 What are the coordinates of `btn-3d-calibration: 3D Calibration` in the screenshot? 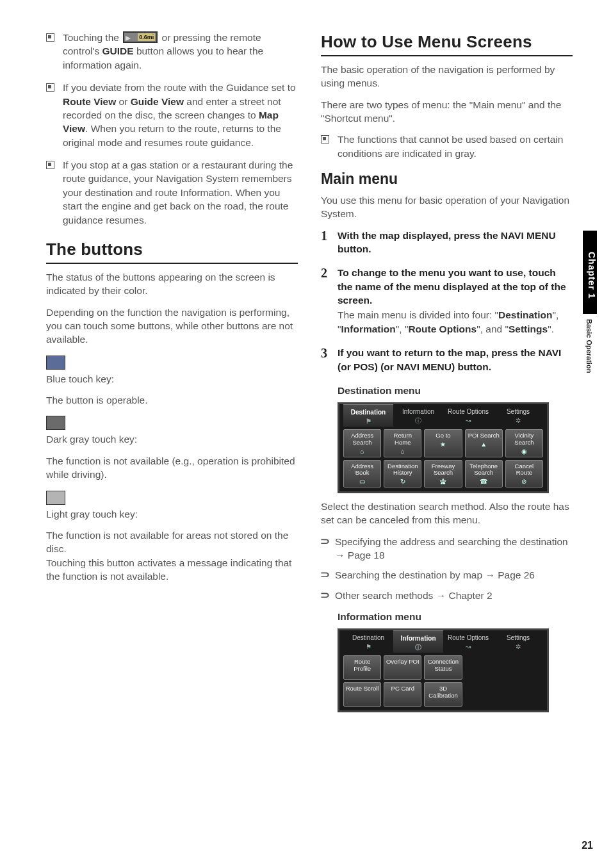 It's located at (443, 694).